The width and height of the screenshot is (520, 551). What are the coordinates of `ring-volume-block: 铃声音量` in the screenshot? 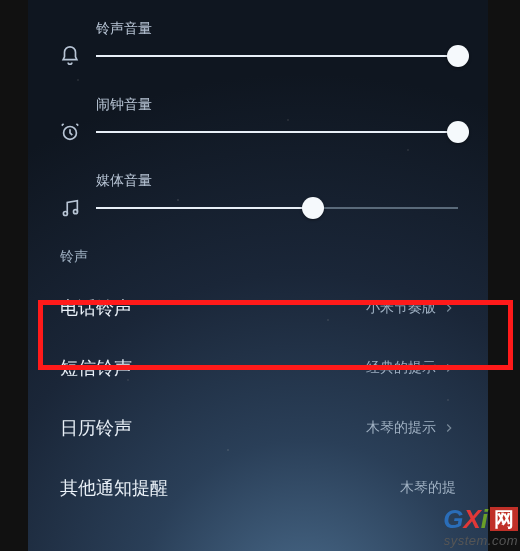 It's located at (258, 44).